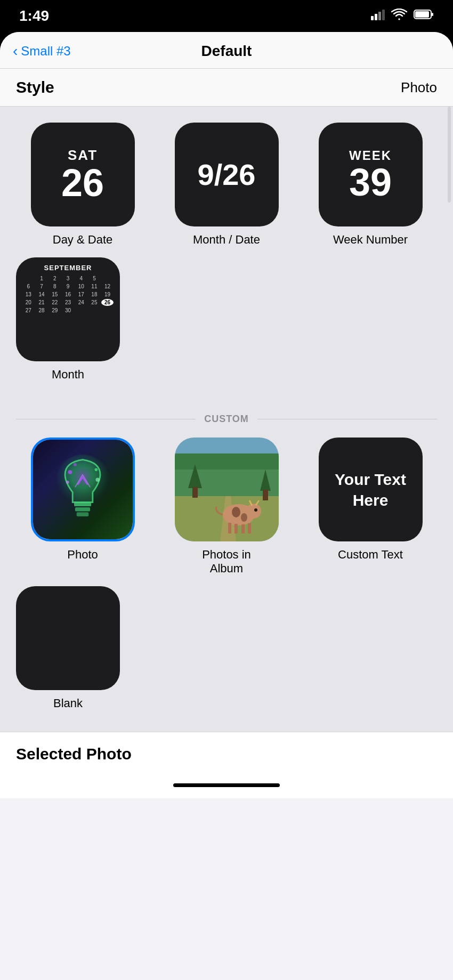 This screenshot has width=453, height=980. What do you see at coordinates (419, 87) in the screenshot?
I see `photo-value: Photo` at bounding box center [419, 87].